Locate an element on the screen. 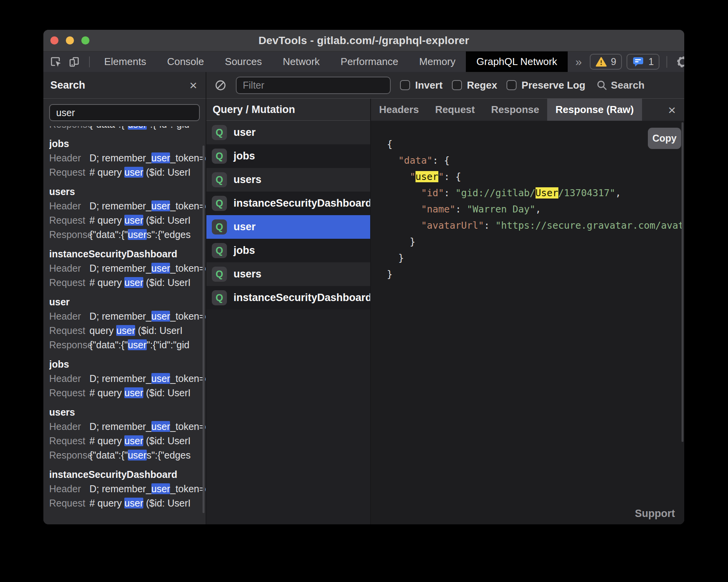 The image size is (728, 582). detail-tab-headers: Headers is located at coordinates (399, 110).